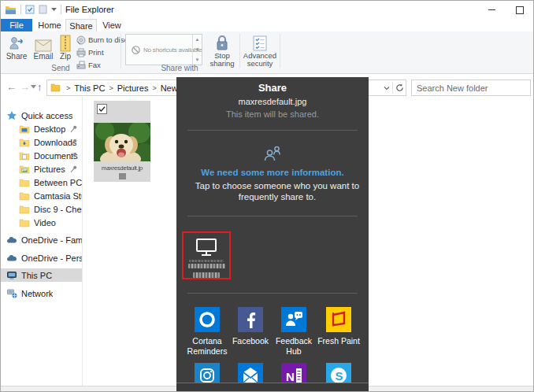 Image resolution: width=534 pixels, height=392 pixels. I want to click on sidebar-item-between-pcs: Between PCs, so click(41, 183).